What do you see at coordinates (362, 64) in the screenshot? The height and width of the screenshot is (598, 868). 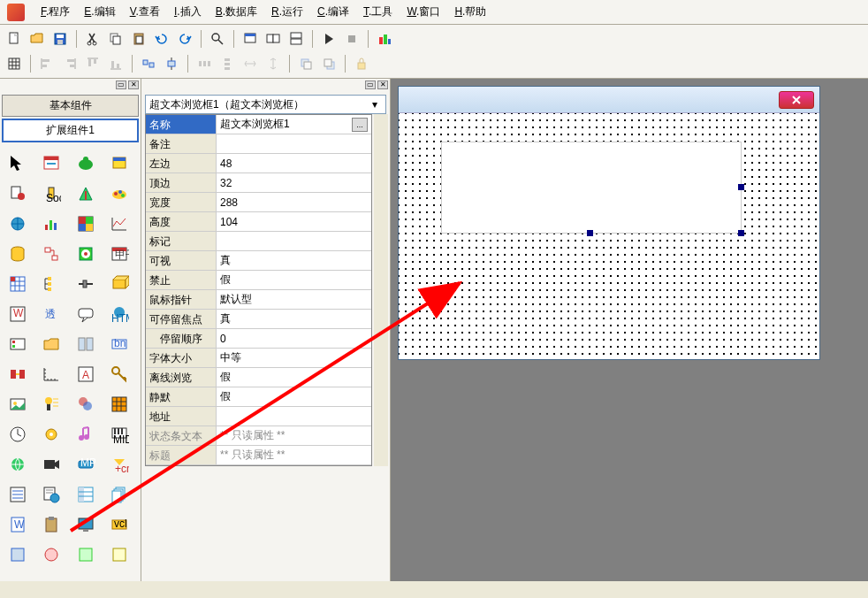 I see `lock-button` at bounding box center [362, 64].